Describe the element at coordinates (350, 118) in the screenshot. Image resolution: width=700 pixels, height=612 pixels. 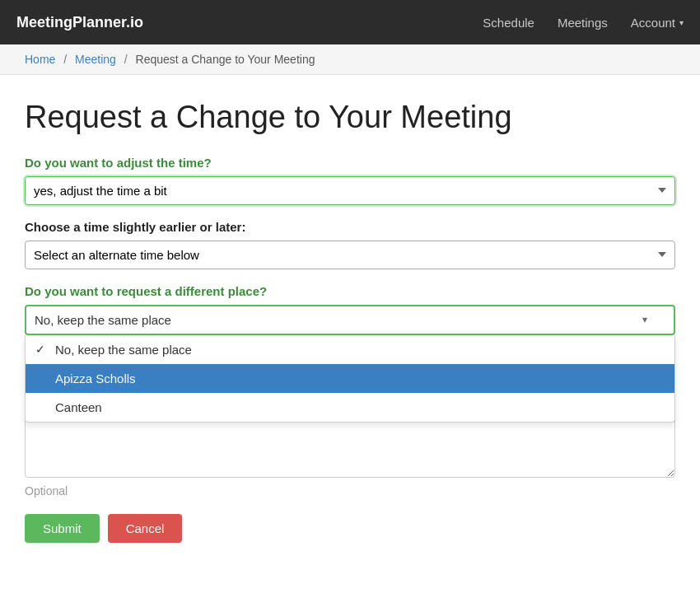
I see `page-title: Request a Change to Your Meeting` at that location.